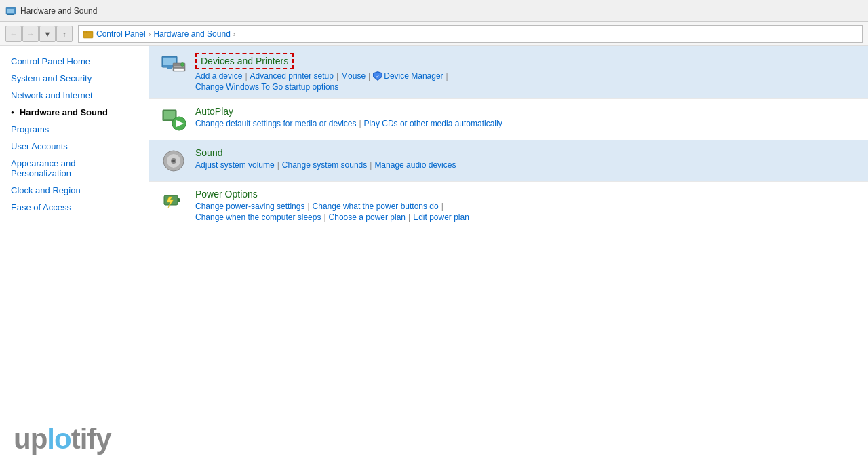  What do you see at coordinates (91, 438) in the screenshot?
I see `watermark-tify: tify` at bounding box center [91, 438].